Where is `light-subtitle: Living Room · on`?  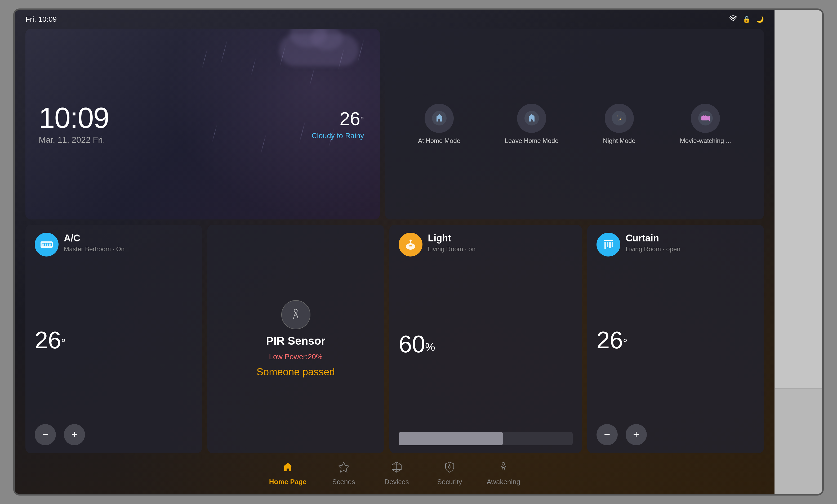
light-subtitle: Living Room · on is located at coordinates (452, 249).